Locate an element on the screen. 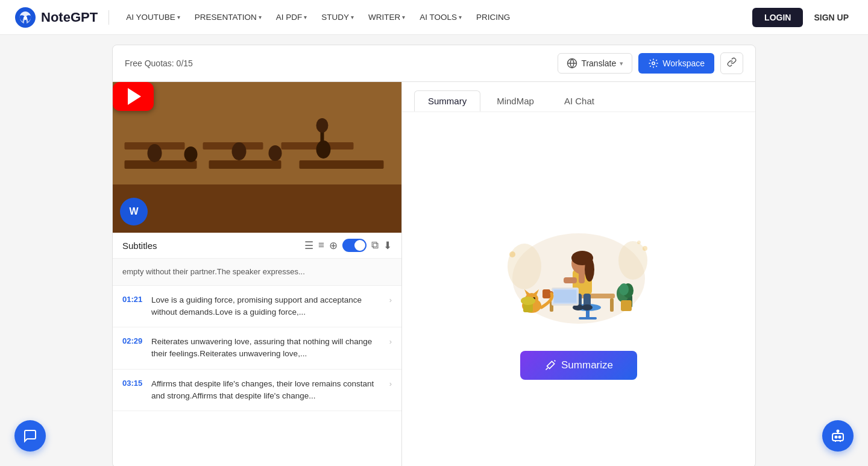 Image resolution: width=868 pixels, height=466 pixels. list-icon: ≡ is located at coordinates (321, 245).